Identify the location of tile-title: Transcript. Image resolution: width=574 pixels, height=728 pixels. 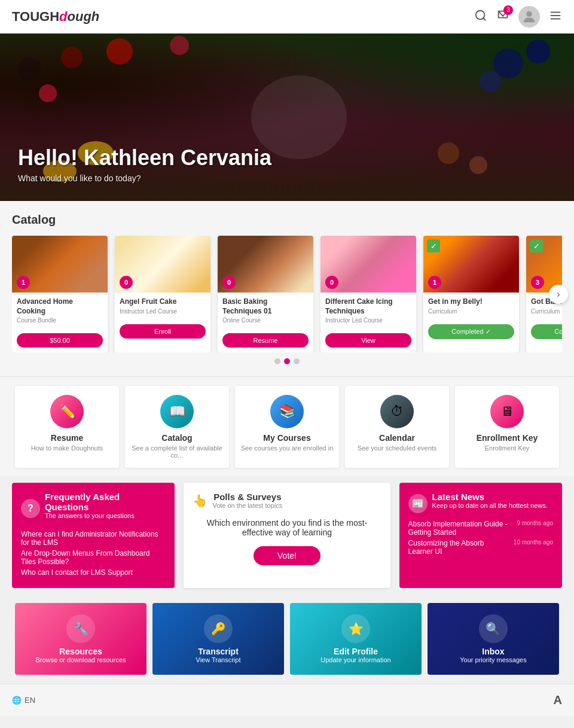
(219, 651).